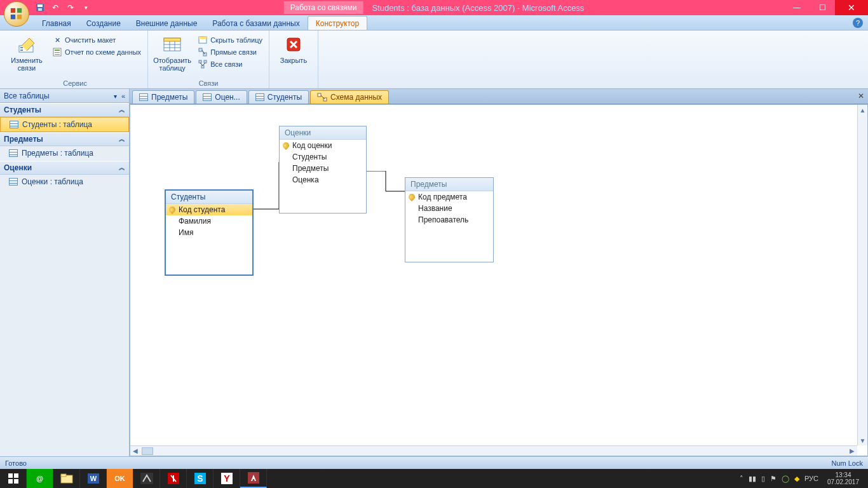  I want to click on taskbar-browser-icon: Y, so click(227, 478).